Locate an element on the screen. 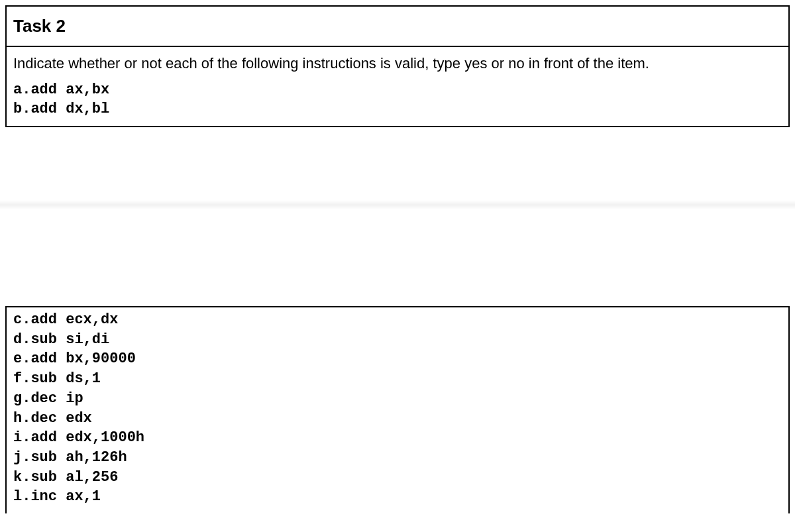  list-item: k.sub al,256 is located at coordinates (398, 478).